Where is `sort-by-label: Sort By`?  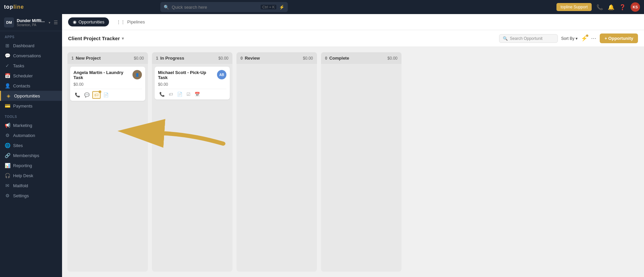
sort-by-label: Sort By is located at coordinates (568, 39).